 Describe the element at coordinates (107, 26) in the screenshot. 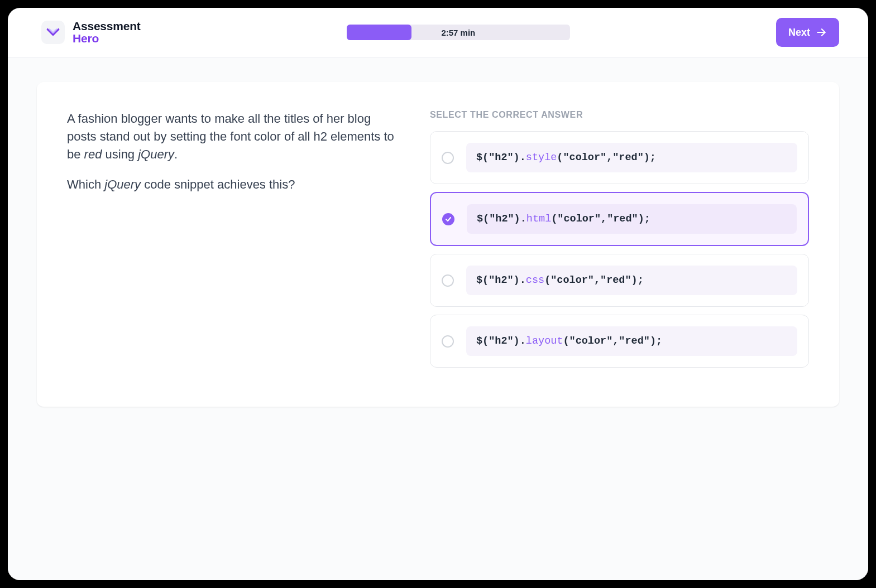

I see `logo-line1: Assessment` at that location.